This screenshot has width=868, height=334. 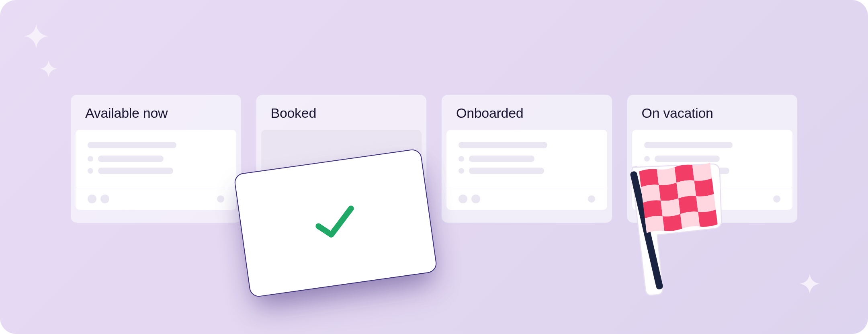 I want to click on column-title: On vacation, so click(x=712, y=113).